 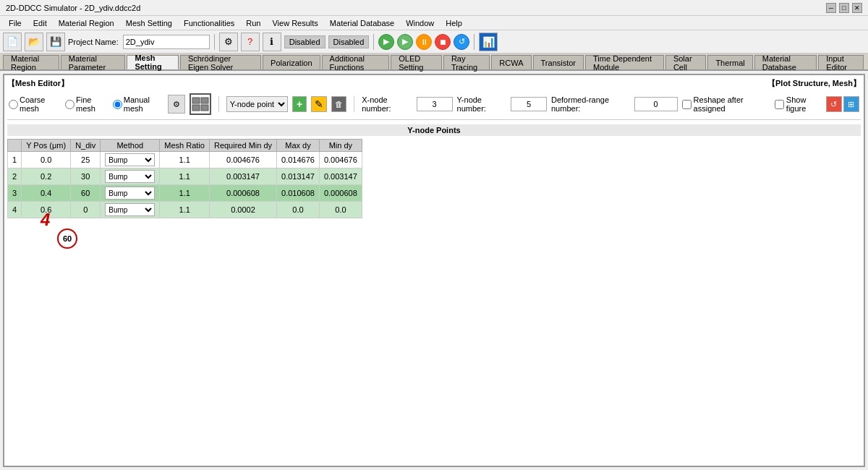 What do you see at coordinates (41, 23) in the screenshot?
I see `menu-edit: Edit` at bounding box center [41, 23].